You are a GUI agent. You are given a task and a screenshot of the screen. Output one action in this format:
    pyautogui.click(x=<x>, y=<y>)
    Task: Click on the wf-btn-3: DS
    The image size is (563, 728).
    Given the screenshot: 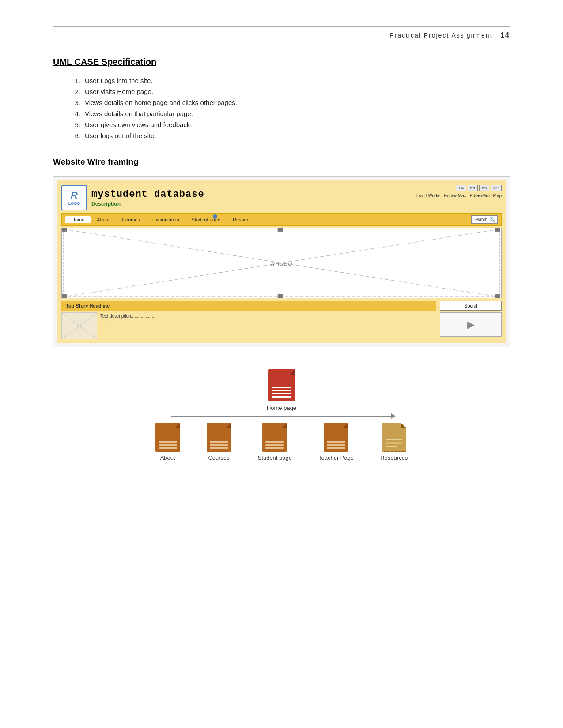 What is the action you would take?
    pyautogui.click(x=484, y=188)
    